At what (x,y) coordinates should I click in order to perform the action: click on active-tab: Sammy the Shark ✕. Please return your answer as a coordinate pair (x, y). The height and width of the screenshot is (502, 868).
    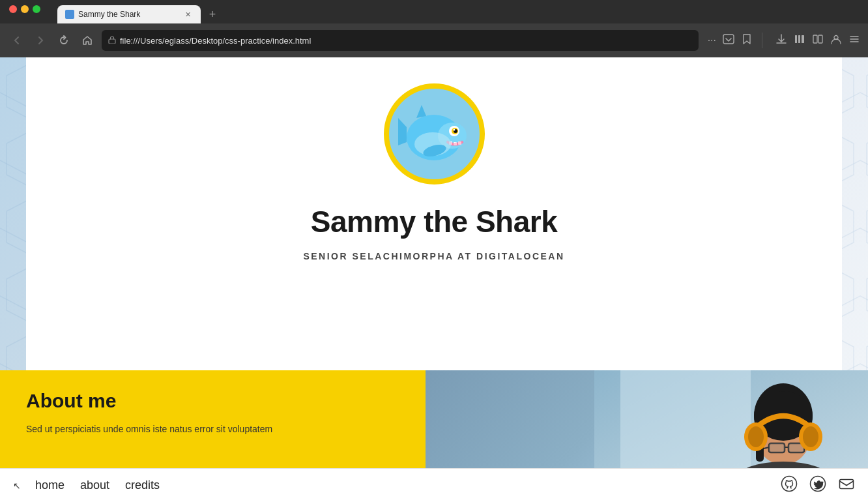
    Looking at the image, I should click on (129, 14).